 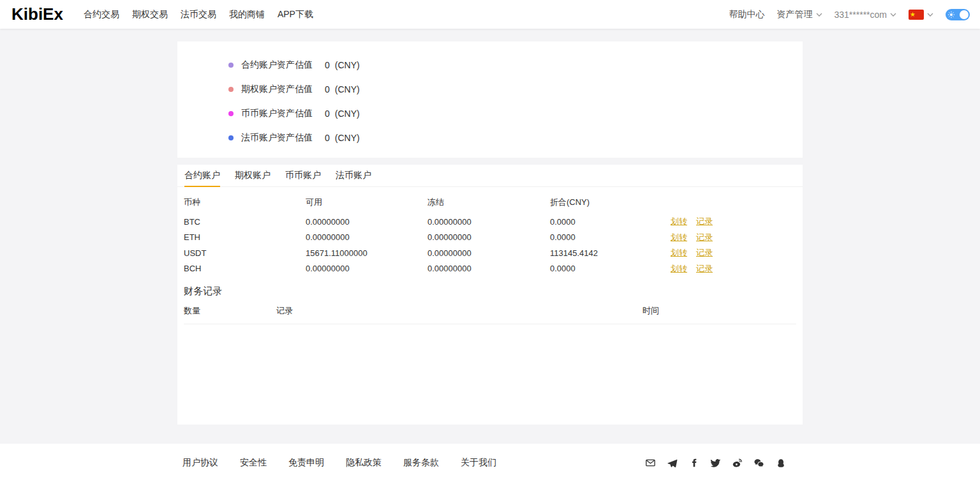 What do you see at coordinates (490, 222) in the screenshot?
I see `table-row: BTC 0.00000000 0.00000000 0.0000 划转 记录` at bounding box center [490, 222].